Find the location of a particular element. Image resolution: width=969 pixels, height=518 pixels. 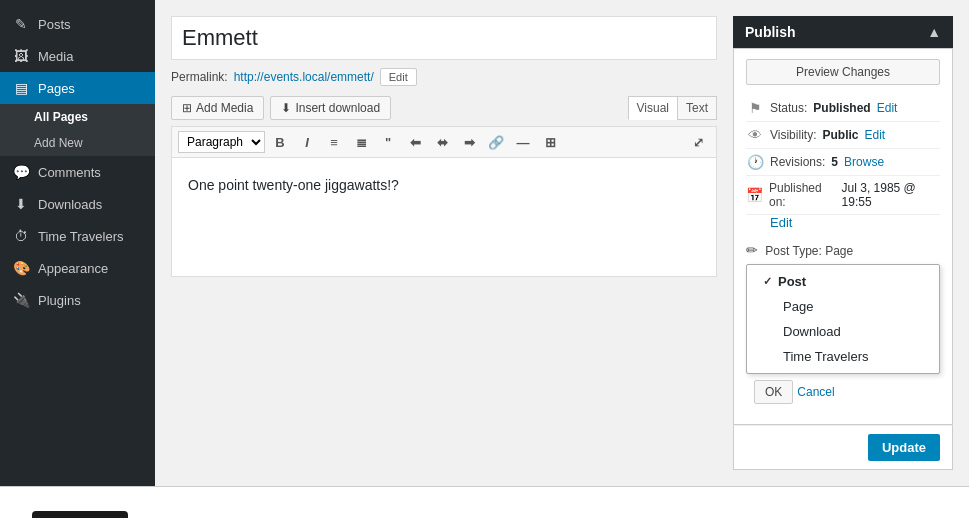

bold-button: B is located at coordinates (280, 142).